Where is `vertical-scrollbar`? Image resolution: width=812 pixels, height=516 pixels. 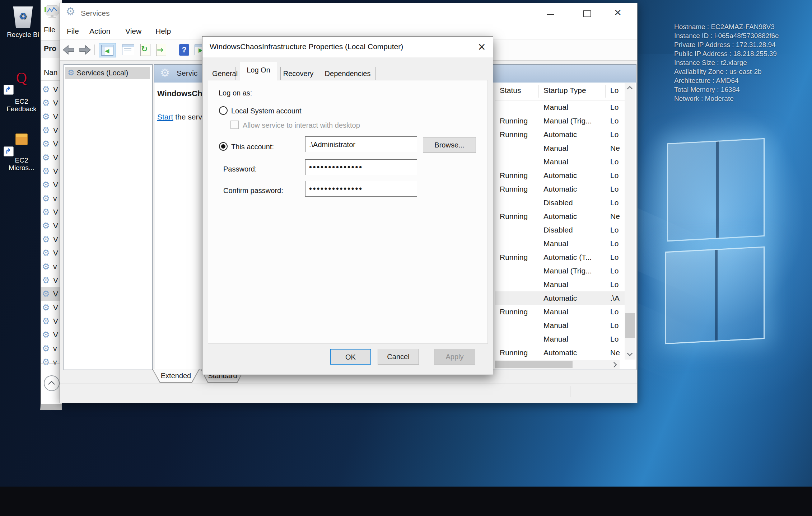 vertical-scrollbar is located at coordinates (630, 221).